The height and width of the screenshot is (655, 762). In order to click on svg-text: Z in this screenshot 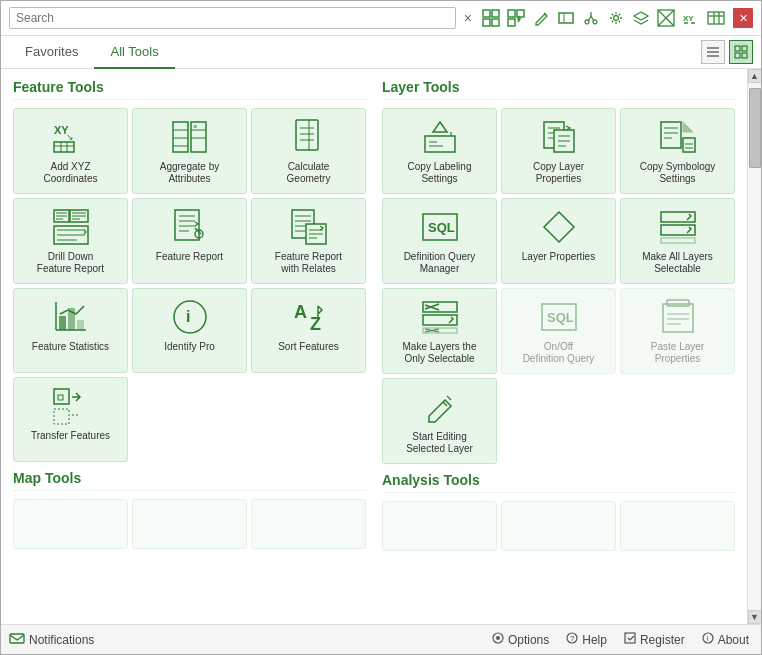, I will do `click(316, 324)`.